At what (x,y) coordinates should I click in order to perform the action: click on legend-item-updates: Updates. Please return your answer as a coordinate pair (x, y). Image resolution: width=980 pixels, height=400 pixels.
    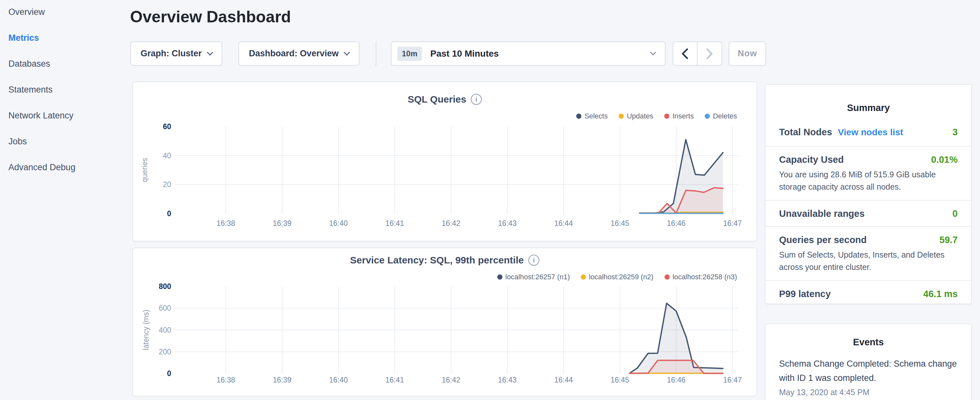
    Looking at the image, I should click on (636, 116).